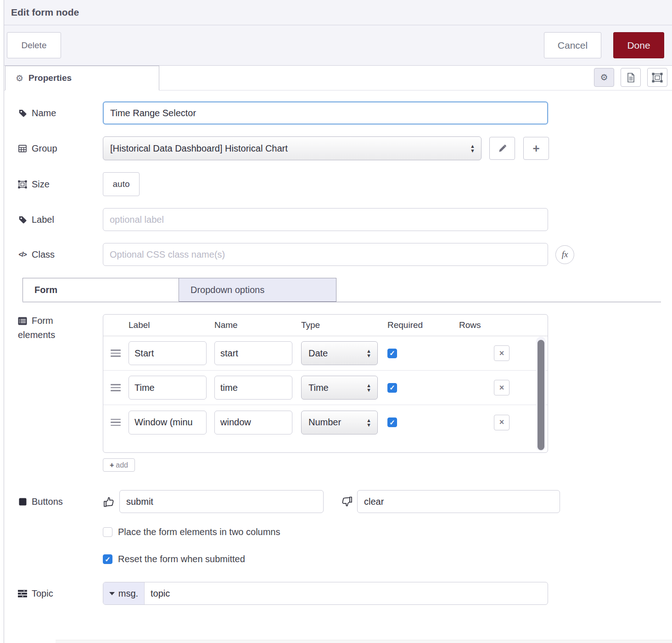  Describe the element at coordinates (112, 593) in the screenshot. I see `chevron-down-icon` at that location.